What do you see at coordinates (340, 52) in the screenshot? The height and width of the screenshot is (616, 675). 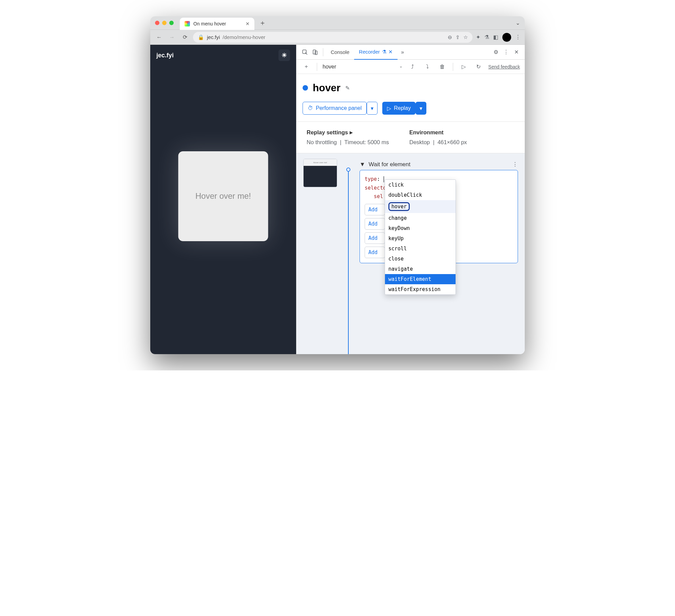 I see `tab-console: Console` at bounding box center [340, 52].